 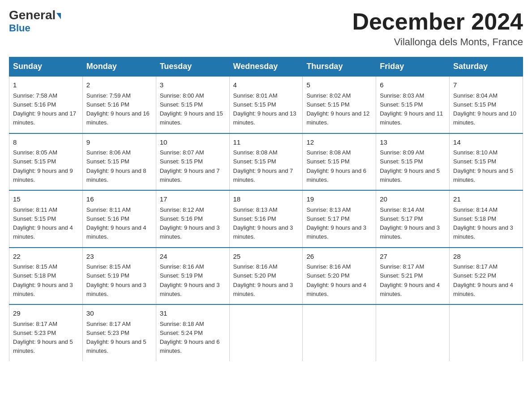 What do you see at coordinates (336, 223) in the screenshot?
I see `day-info: Sunrise: 8:13 AMSunset: 5:17 PMDaylight:…` at bounding box center [336, 223].